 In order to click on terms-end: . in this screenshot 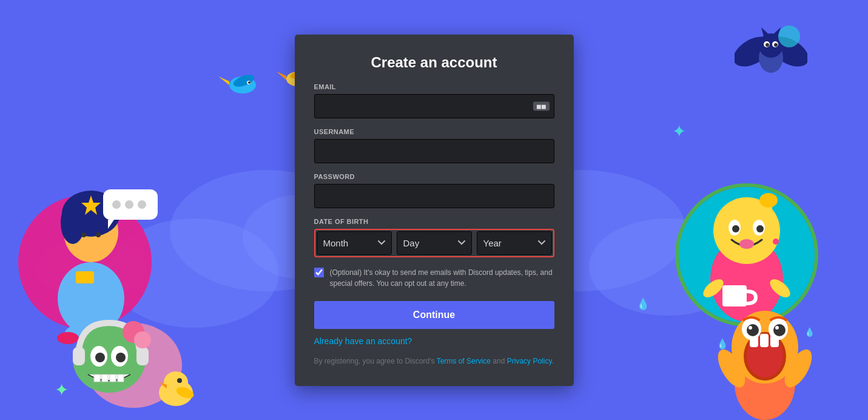, I will do `click(553, 361)`.